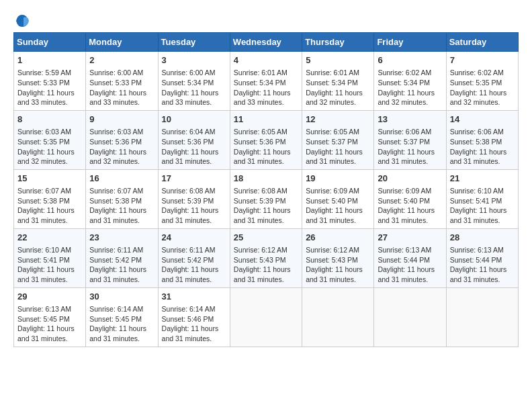 The image size is (532, 411). I want to click on day-number: 5, so click(338, 60).